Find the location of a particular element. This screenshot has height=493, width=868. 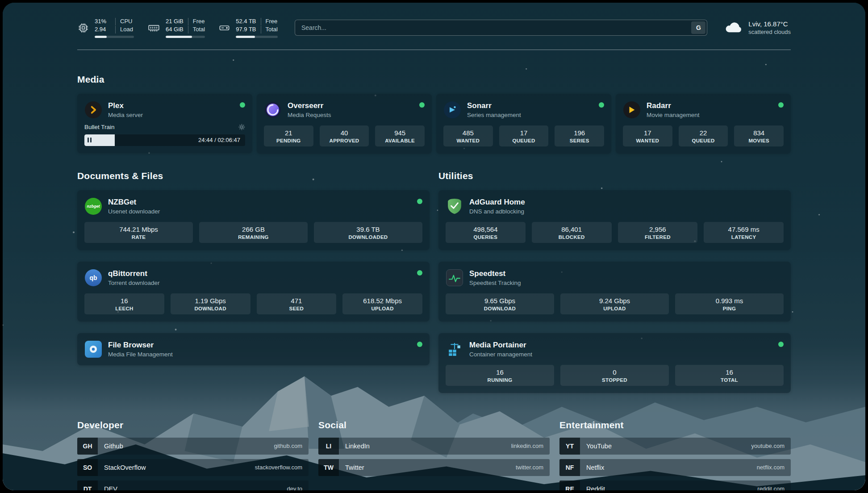

resource-usage-fill is located at coordinates (101, 37).